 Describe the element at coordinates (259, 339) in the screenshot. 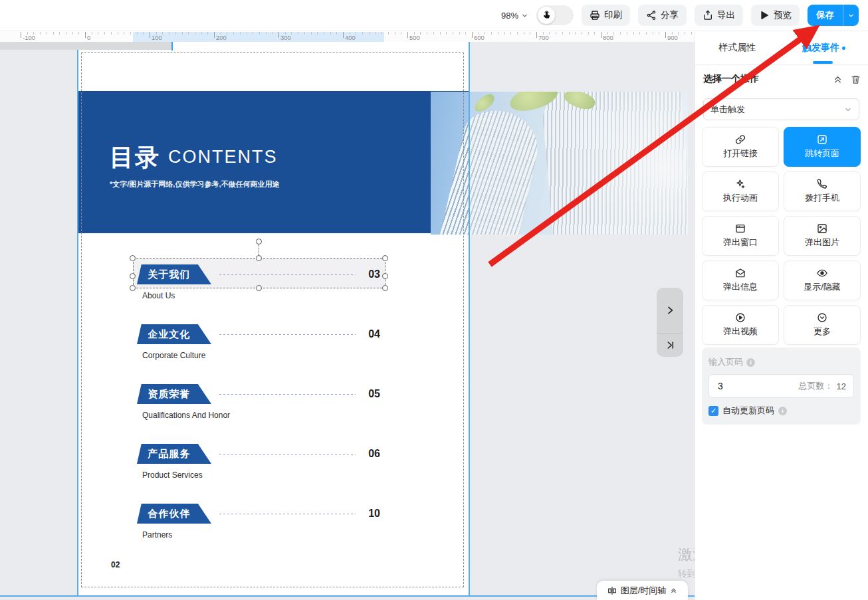

I see `toc-row: 企业文化04Corporate Culture` at that location.